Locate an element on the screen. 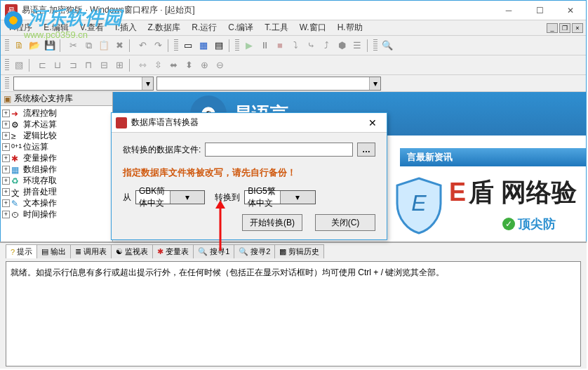  close-button: ✕ is located at coordinates (570, 11).